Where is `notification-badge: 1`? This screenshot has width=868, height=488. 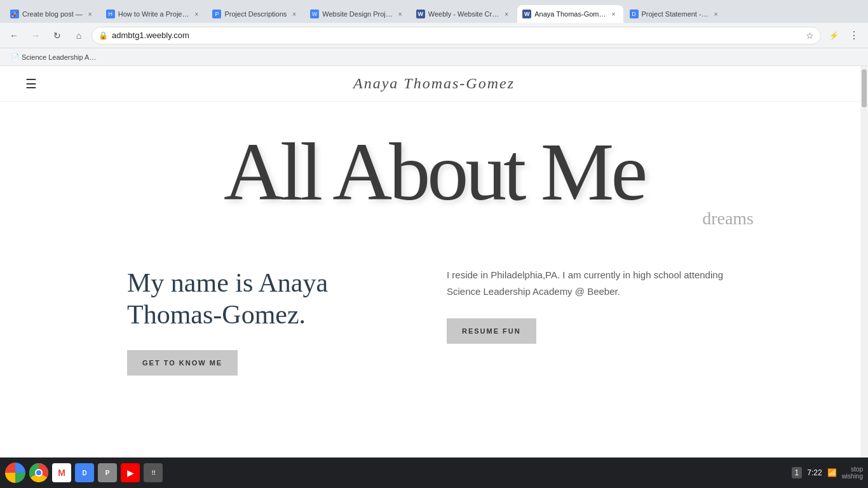 notification-badge: 1 is located at coordinates (797, 473).